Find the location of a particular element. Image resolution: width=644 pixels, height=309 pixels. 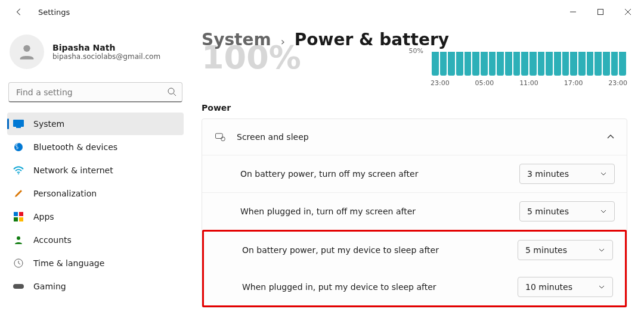

person-icon is located at coordinates (27, 52).